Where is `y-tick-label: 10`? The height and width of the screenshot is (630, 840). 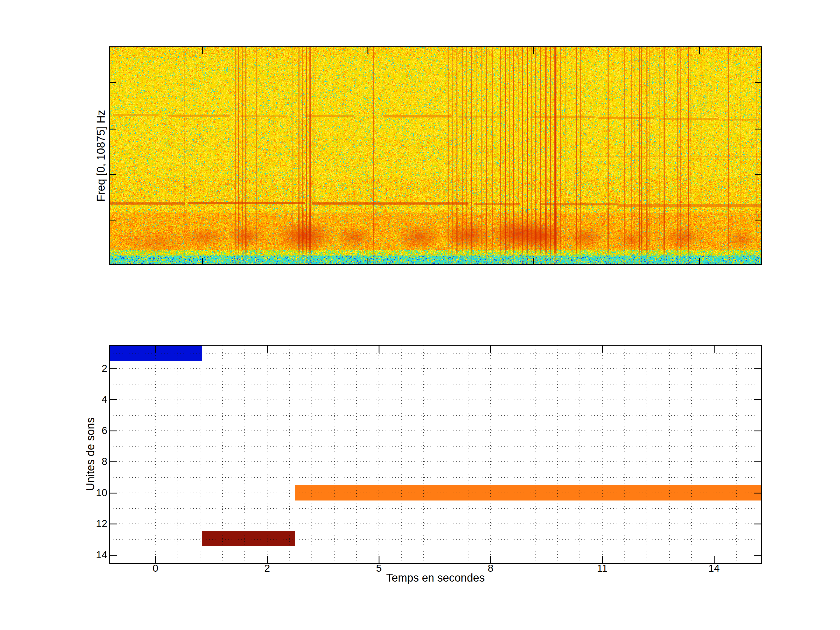 y-tick-label: 10 is located at coordinates (90, 493).